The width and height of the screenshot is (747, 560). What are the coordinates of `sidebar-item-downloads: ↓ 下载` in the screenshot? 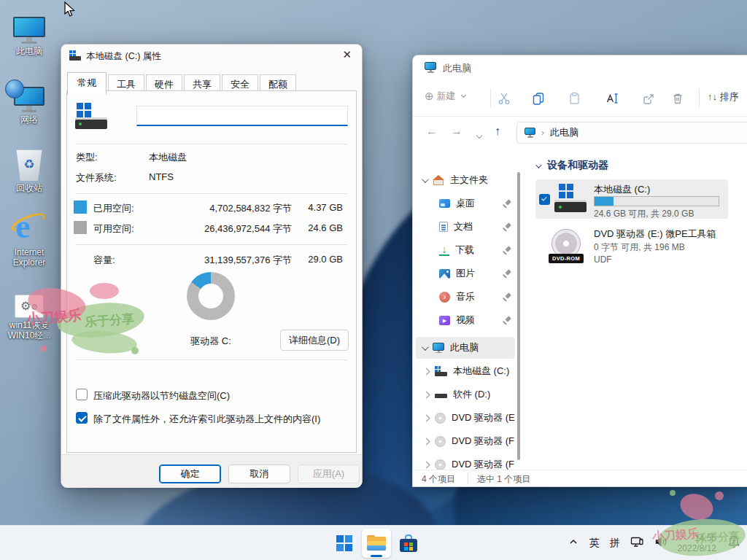 It's located at (465, 250).